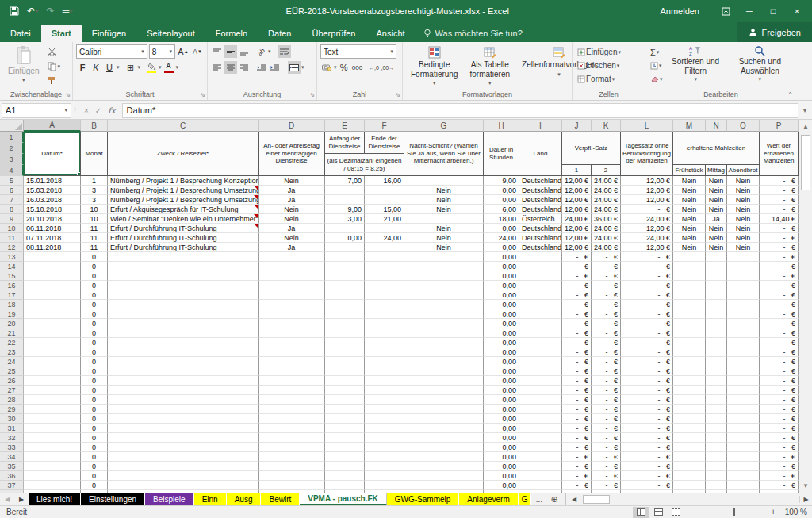 Image resolution: width=812 pixels, height=518 pixels. I want to click on cell-C24, so click(183, 362).